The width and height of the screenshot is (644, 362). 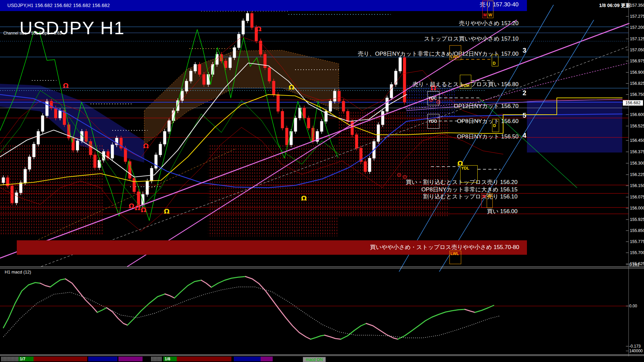 I want to click on indicator-box-label: YDL, so click(x=465, y=168).